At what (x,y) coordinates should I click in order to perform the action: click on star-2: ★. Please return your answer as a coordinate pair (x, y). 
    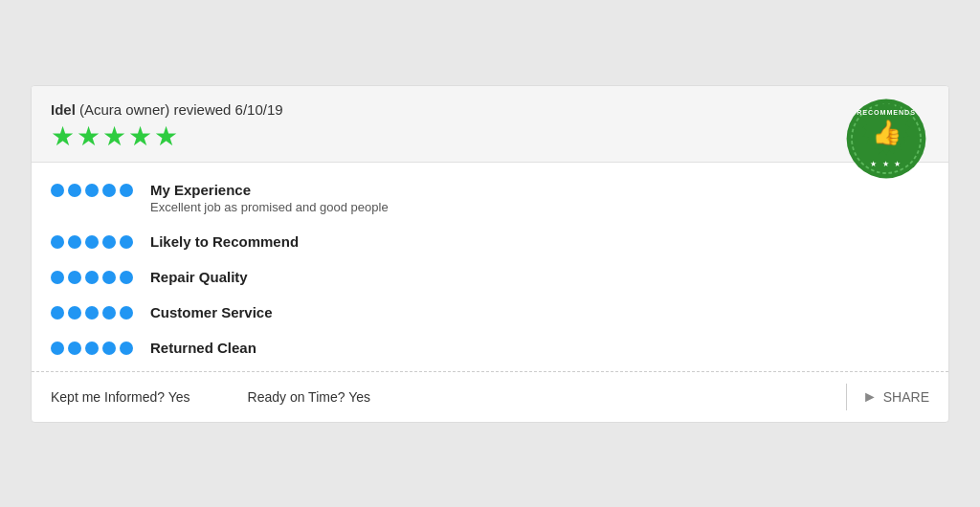
    Looking at the image, I should click on (88, 137).